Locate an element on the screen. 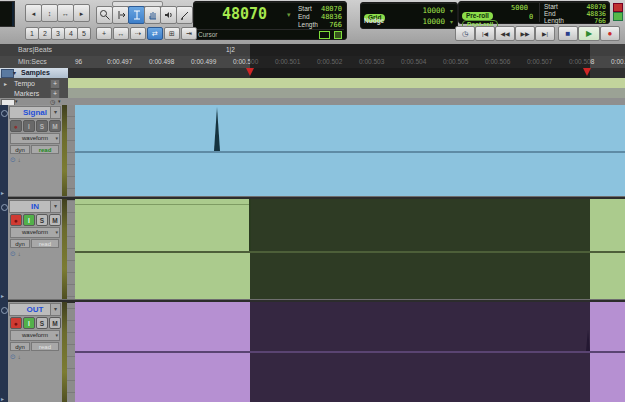  tsel-length-value: 766 is located at coordinates (600, 21).